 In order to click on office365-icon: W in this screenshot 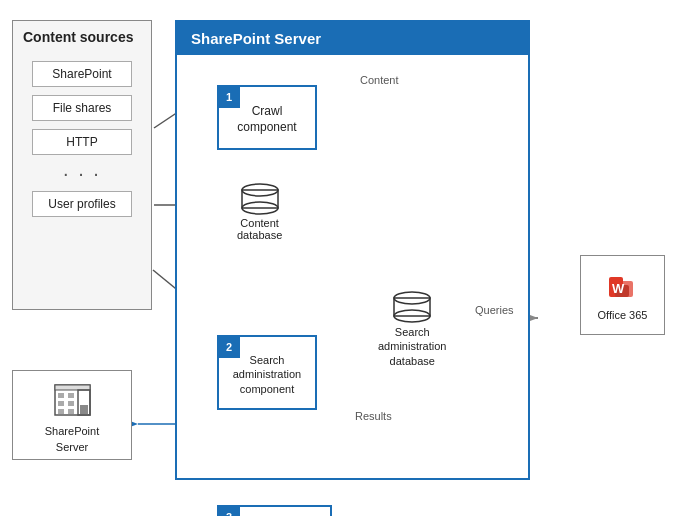, I will do `click(623, 287)`.